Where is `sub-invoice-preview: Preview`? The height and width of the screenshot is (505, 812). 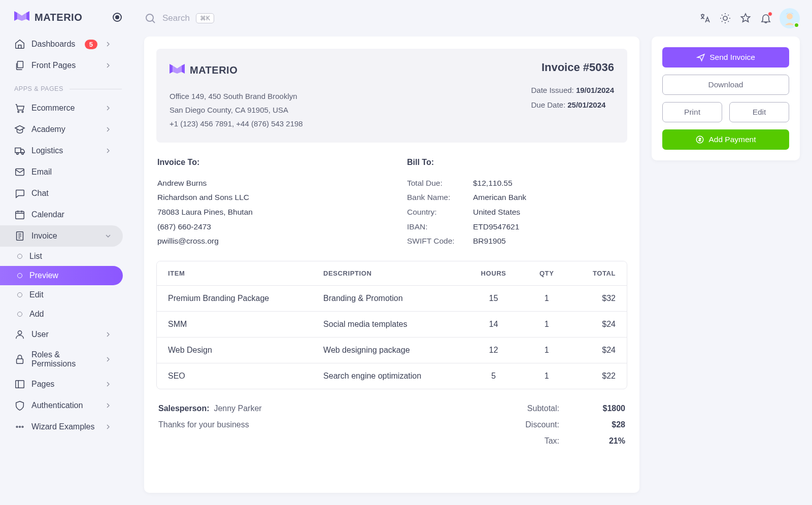
sub-invoice-preview: Preview is located at coordinates (61, 276).